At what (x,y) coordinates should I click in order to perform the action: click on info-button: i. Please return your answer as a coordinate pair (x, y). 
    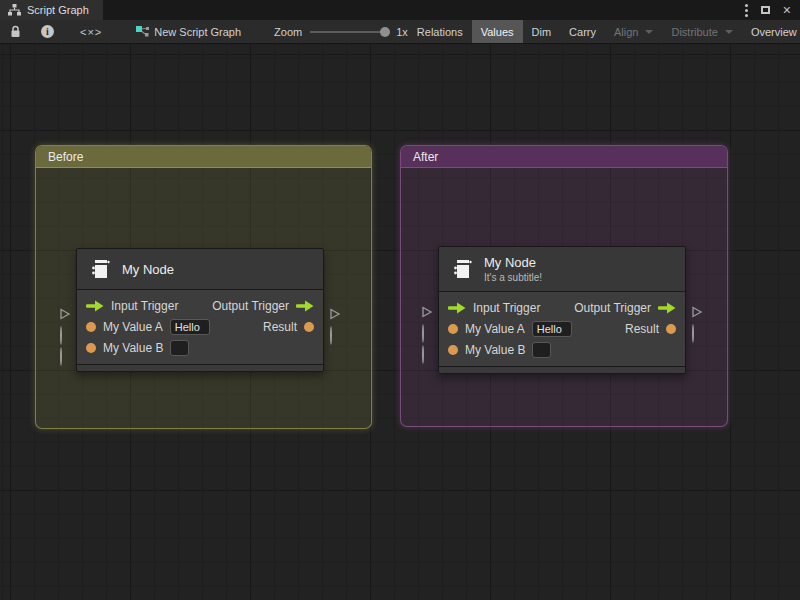
    Looking at the image, I should click on (48, 32).